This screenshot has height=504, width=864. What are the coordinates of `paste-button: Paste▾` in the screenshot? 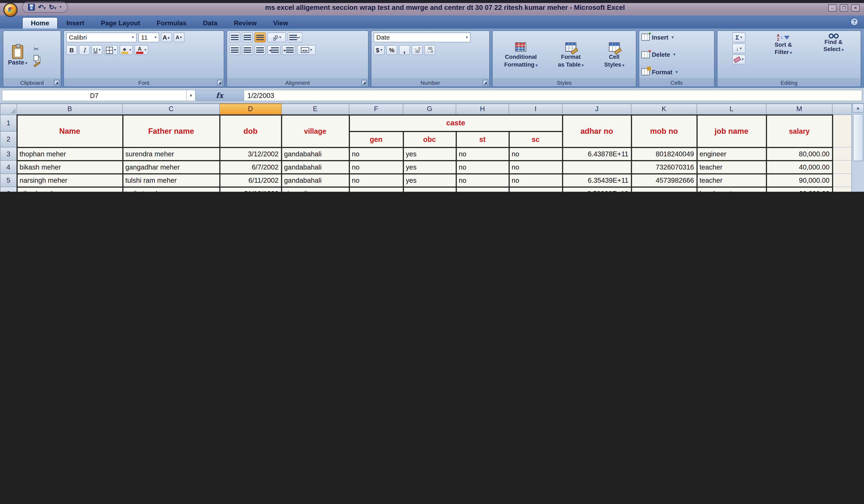 It's located at (18, 55).